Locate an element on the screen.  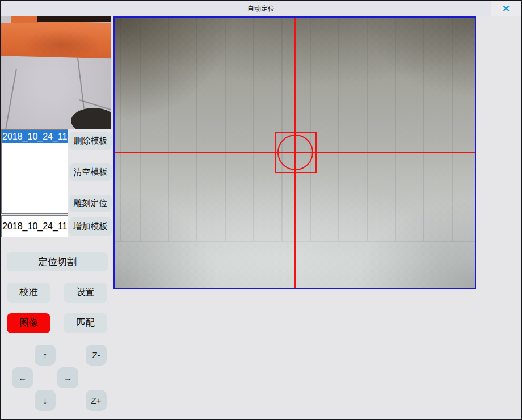
template-list: 2018_10_24_11 is located at coordinates (35, 171).